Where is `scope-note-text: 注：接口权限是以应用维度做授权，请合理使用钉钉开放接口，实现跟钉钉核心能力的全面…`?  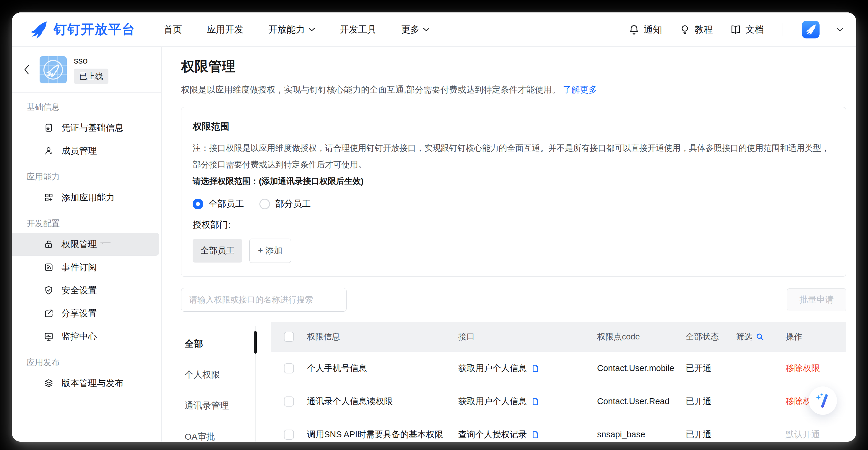 scope-note-text: 注：接口权限是以应用维度做授权，请合理使用钉钉开放接口，实现跟钉钉核心能力的全面… is located at coordinates (511, 156).